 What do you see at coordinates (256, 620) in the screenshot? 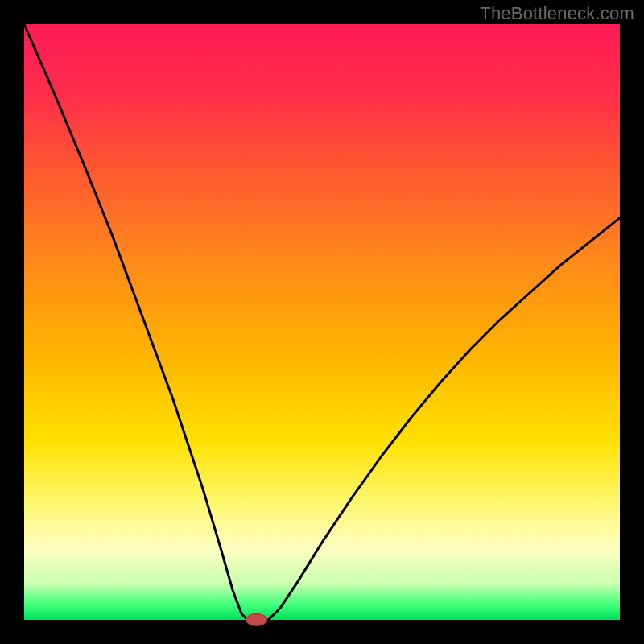
I see `optimal-marker` at bounding box center [256, 620].